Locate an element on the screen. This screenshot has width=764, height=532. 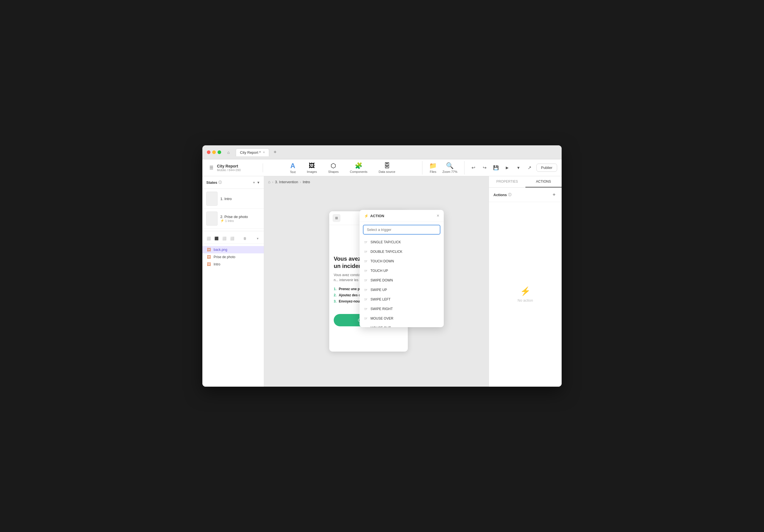
layer-icon-back: 🖼 is located at coordinates (209, 250).